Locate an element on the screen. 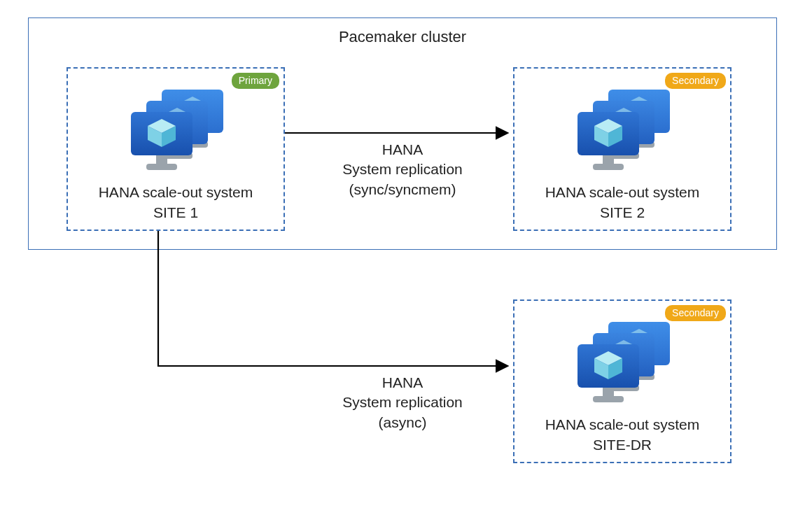  sitedr-vm-stack is located at coordinates (624, 363).